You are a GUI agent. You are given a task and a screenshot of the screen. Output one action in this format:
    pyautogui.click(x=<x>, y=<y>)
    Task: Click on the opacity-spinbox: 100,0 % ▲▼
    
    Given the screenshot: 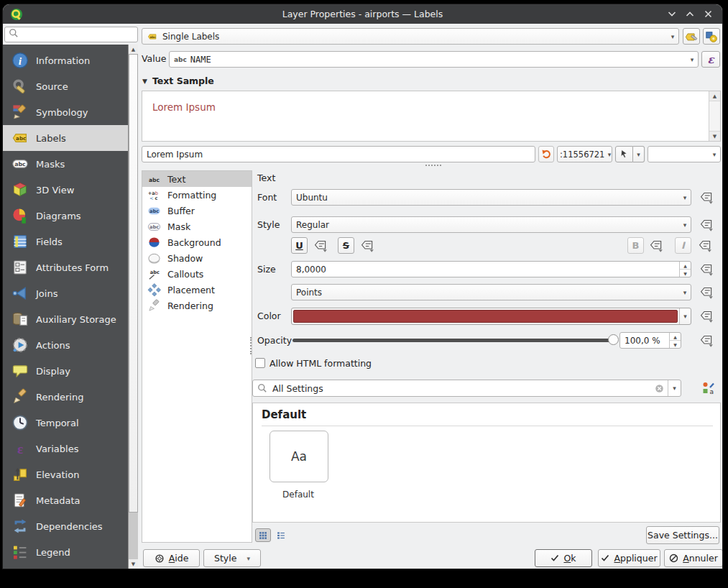 What is the action you would take?
    pyautogui.click(x=650, y=341)
    